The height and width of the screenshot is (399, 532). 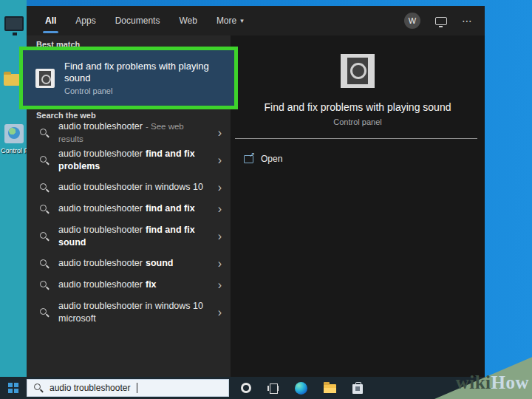 What do you see at coordinates (13, 388) in the screenshot?
I see `start-button` at bounding box center [13, 388].